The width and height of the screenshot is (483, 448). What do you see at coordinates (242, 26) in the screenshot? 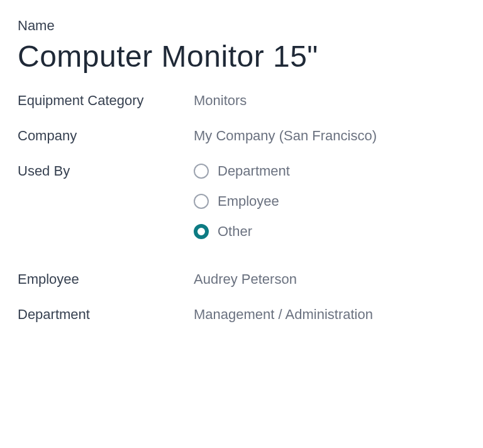
I see `name-label: Name` at bounding box center [242, 26].